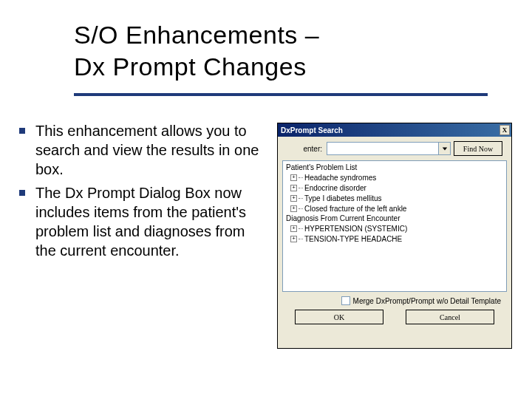 The width and height of the screenshot is (532, 399). Describe the element at coordinates (305, 149) in the screenshot. I see `search-label: enter:` at that location.